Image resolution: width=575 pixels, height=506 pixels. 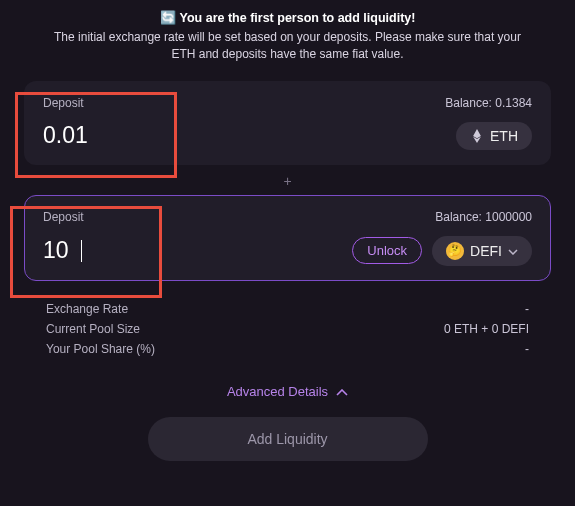 I want to click on token-eth-pill: ETH, so click(x=494, y=136).